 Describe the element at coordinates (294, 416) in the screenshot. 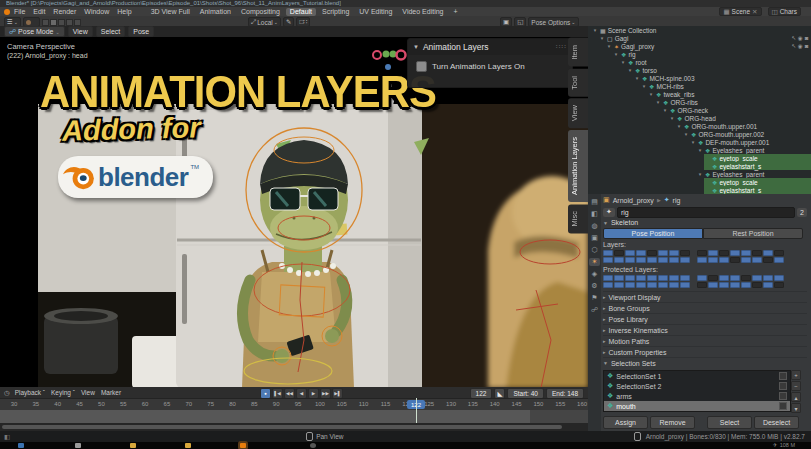

I see `timeline-track` at that location.